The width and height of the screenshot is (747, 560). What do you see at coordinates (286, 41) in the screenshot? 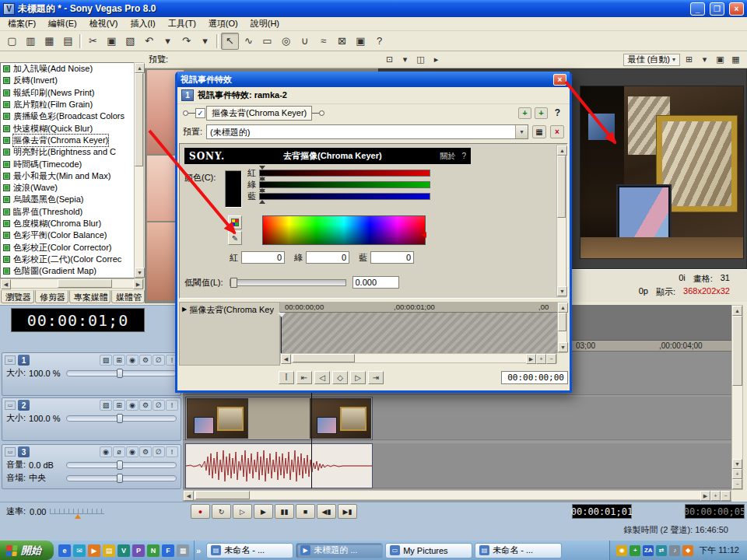
I see `zoom-edit-tool-icon: ◎` at bounding box center [286, 41].